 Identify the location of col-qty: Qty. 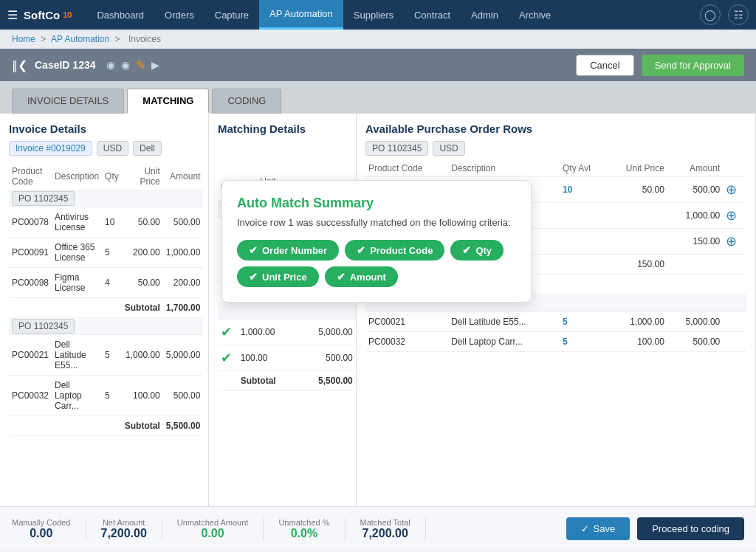
(112, 177).